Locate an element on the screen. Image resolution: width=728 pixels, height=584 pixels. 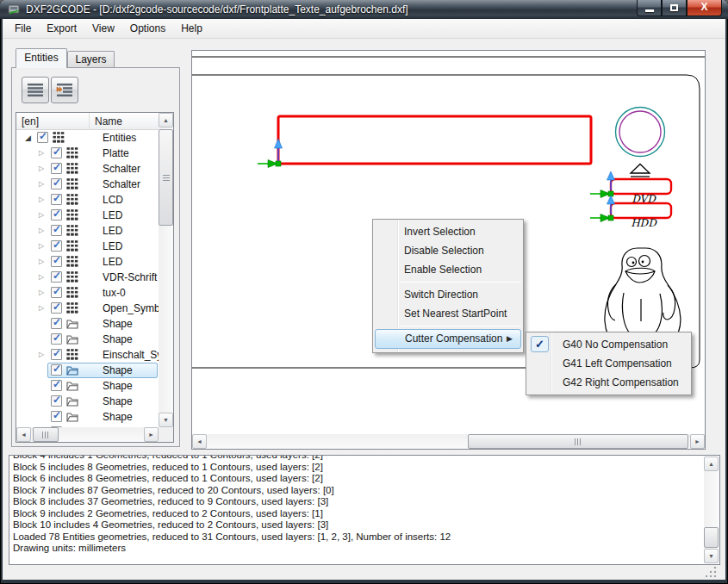
tree-hscrollbar: ◄ ► is located at coordinates (88, 434).